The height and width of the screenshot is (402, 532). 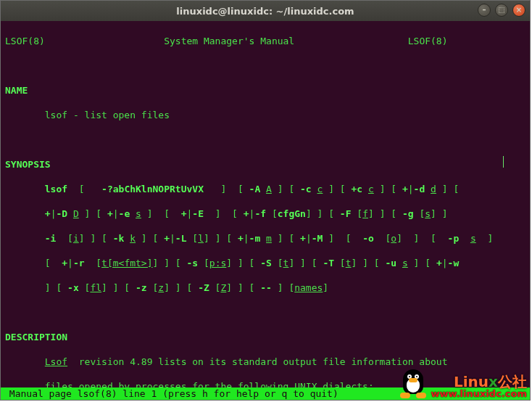 I want to click on man-header-right: LSOF(8), so click(x=428, y=41).